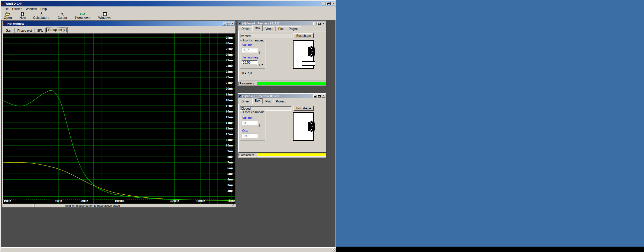 The height and width of the screenshot is (252, 644). Describe the element at coordinates (82, 14) in the screenshot. I see `signal-generator-icon` at that location.